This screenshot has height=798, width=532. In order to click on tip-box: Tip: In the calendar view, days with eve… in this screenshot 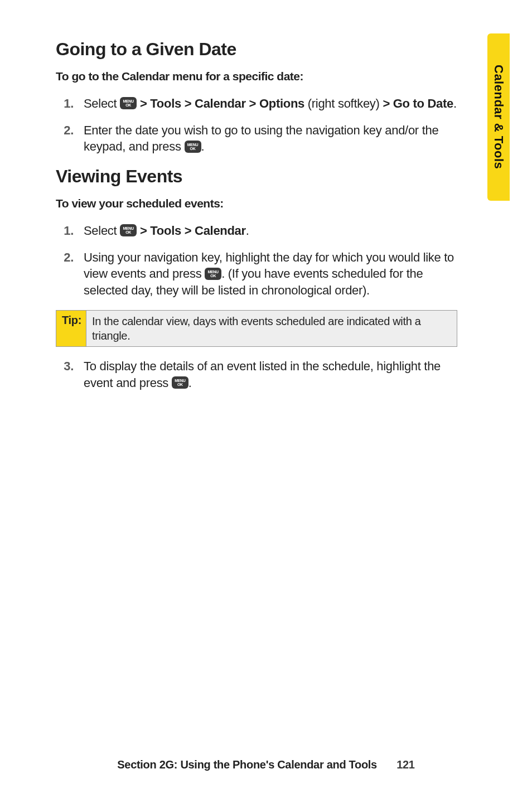, I will do `click(257, 328)`.